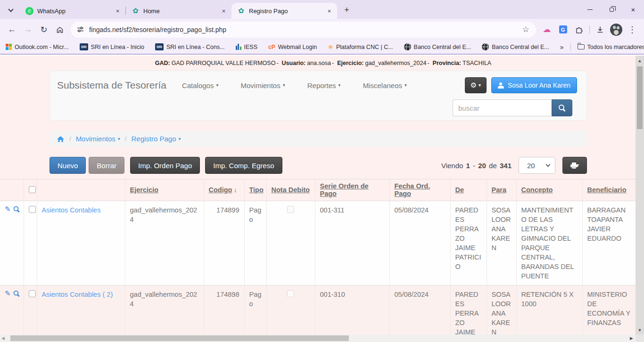  What do you see at coordinates (609, 310) in the screenshot?
I see `cell-beneficiario: MINISTERIO DE ECONOMÍA Y FINANZAS` at bounding box center [609, 310].